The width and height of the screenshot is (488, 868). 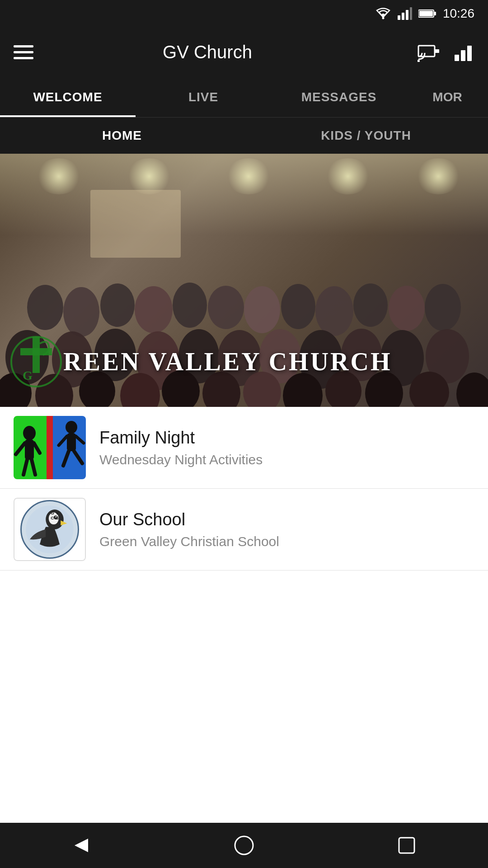 What do you see at coordinates (244, 530) in the screenshot?
I see `list-item-our-school: G V C S Our School Green Valley Christia…` at bounding box center [244, 530].